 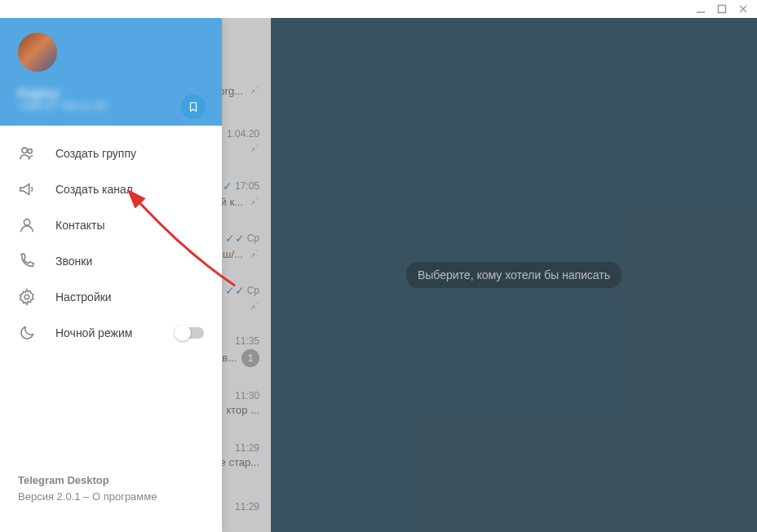 I want to click on maximize-button, so click(x=722, y=9).